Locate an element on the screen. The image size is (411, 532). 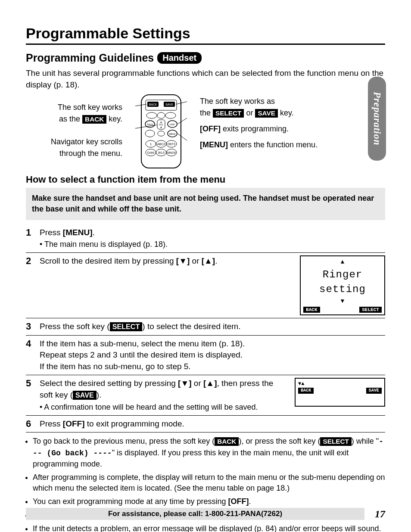
label-text: through the menu. is located at coordinates (91, 153).